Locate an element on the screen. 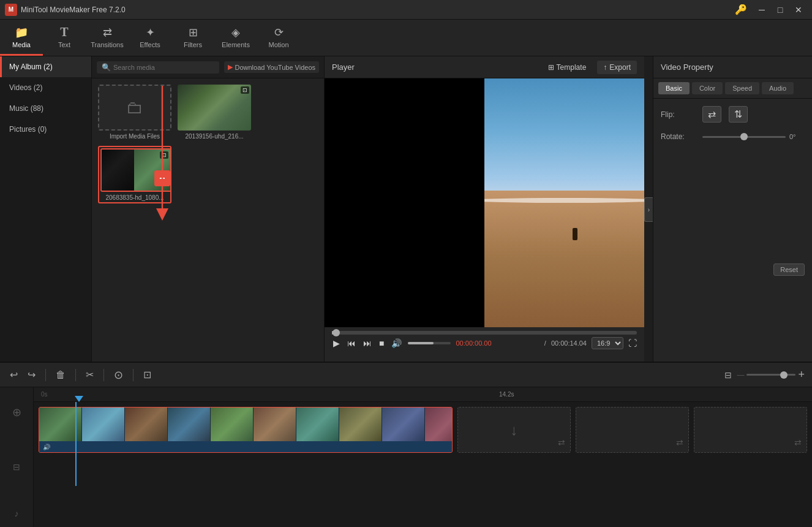  rotate-slider-container: 0° is located at coordinates (753, 137).